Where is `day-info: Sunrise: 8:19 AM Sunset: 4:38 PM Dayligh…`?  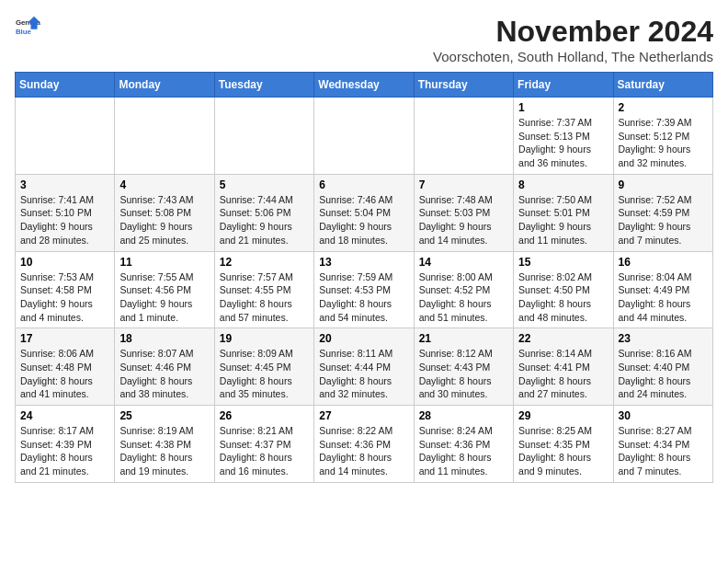 day-info: Sunrise: 8:19 AM Sunset: 4:38 PM Dayligh… is located at coordinates (164, 451).